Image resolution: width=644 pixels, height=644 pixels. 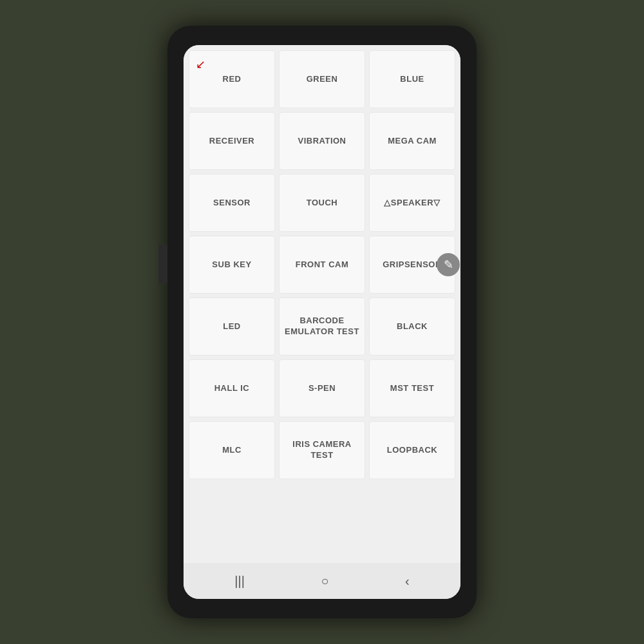 What do you see at coordinates (232, 450) in the screenshot?
I see `grid-cell-mlc: MLC` at bounding box center [232, 450].